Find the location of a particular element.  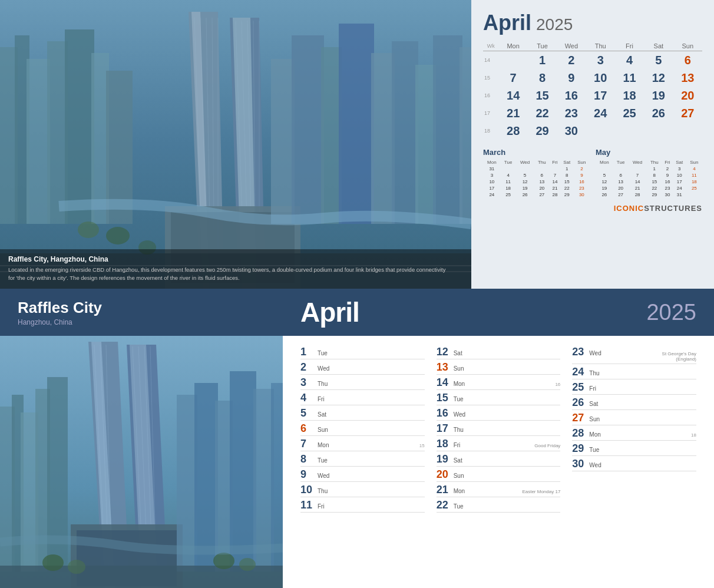

cal-day-row: 18 Fri Good Friday is located at coordinates (498, 444).